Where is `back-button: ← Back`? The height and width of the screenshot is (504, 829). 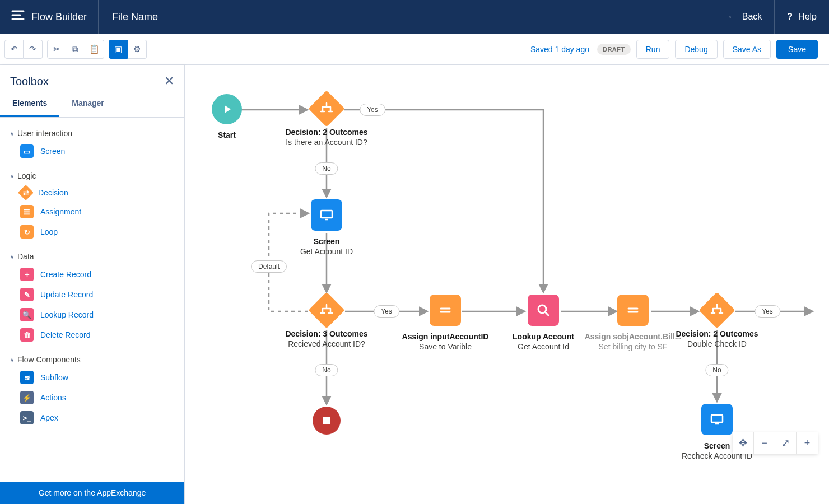
back-button: ← Back is located at coordinates (745, 17).